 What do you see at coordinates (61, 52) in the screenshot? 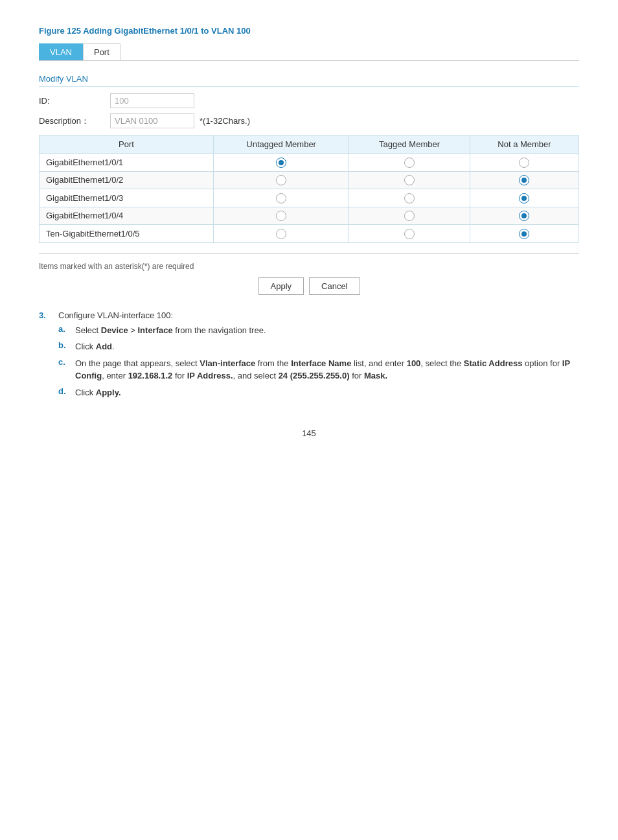
I see `tab-vlan: VLAN` at bounding box center [61, 52].